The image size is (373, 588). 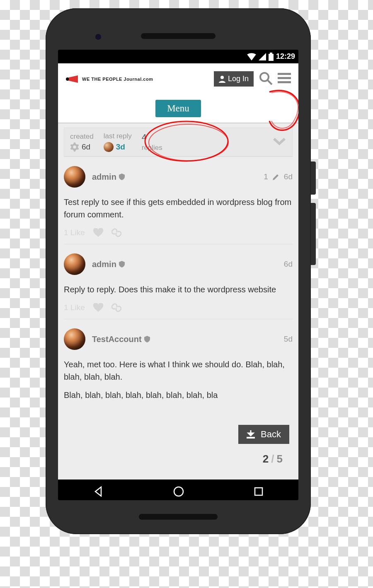 What do you see at coordinates (118, 79) in the screenshot?
I see `logo-text: WE THE PEOPLE Journal.com` at bounding box center [118, 79].